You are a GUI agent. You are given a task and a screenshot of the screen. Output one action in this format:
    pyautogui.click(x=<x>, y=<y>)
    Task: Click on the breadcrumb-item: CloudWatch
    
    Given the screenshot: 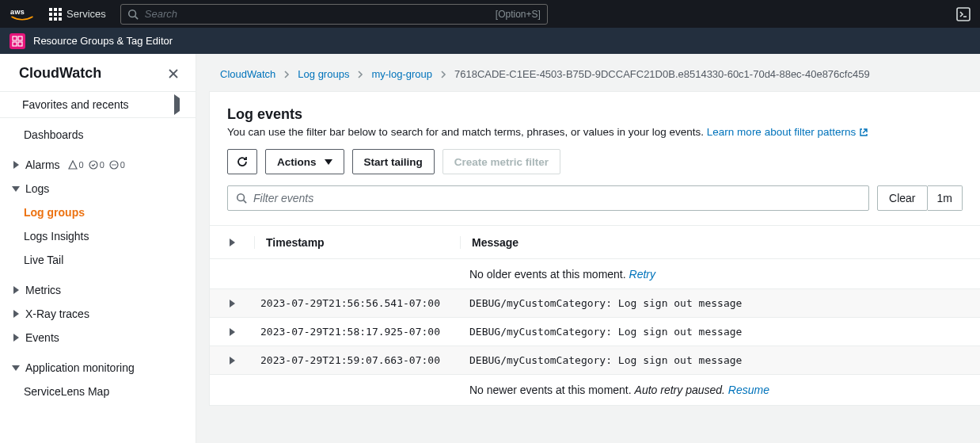 What is the action you would take?
    pyautogui.click(x=248, y=74)
    